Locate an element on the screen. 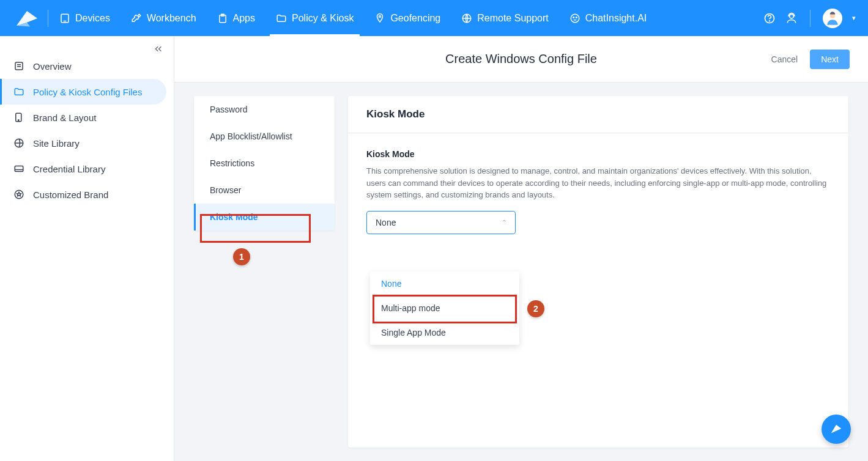 This screenshot has width=868, height=461. brand-icon is located at coordinates (19, 117).